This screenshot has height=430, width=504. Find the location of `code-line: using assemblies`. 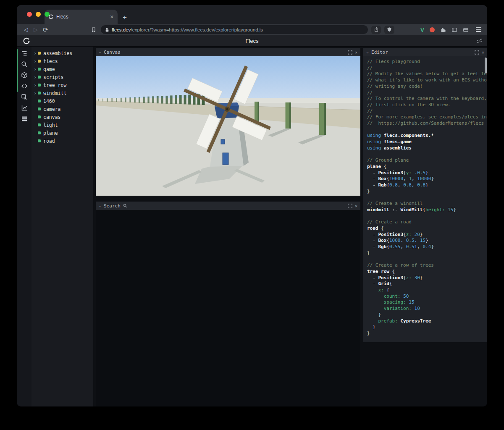

code-line: using assemblies is located at coordinates (427, 149).